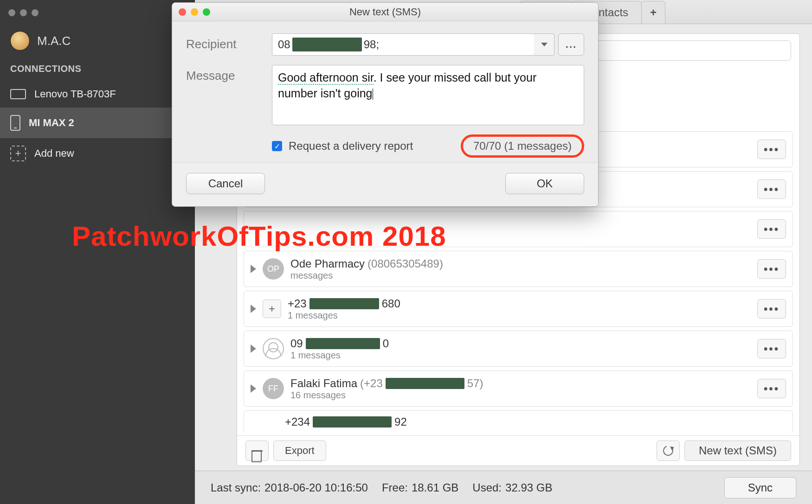  Describe the element at coordinates (54, 153) in the screenshot. I see `add-device-label: Add new` at that location.